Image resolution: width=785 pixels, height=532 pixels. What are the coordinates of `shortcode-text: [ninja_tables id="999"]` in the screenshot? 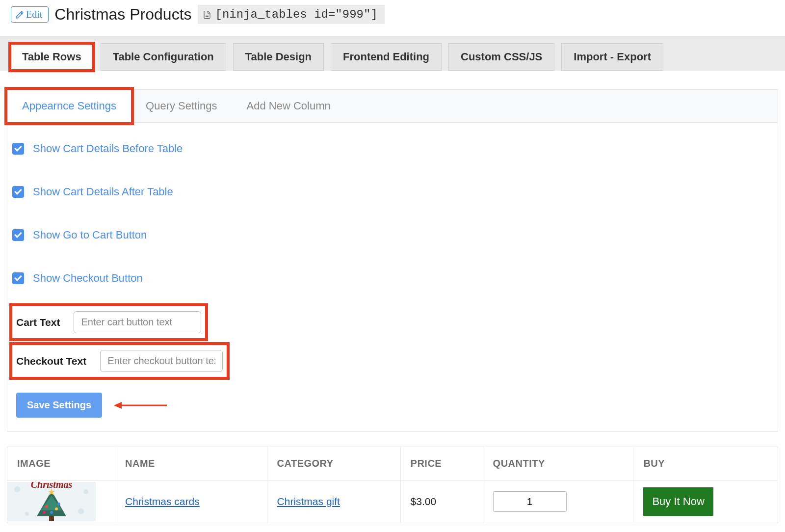 It's located at (296, 15).